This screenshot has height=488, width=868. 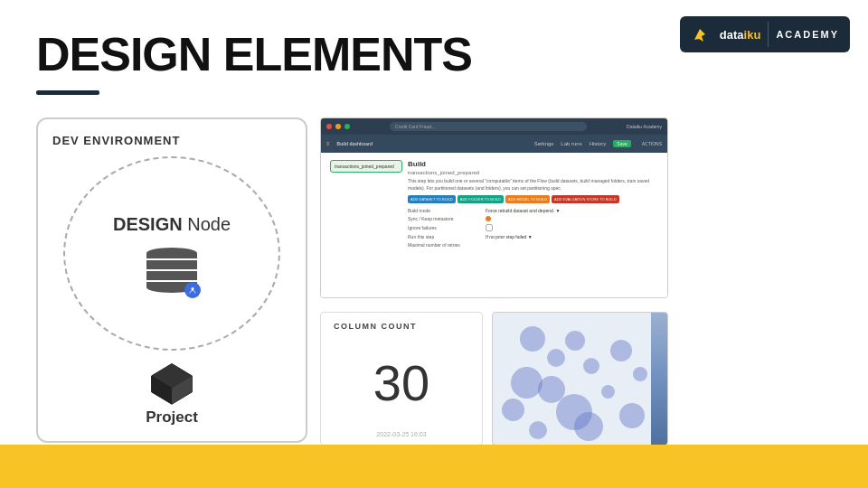 What do you see at coordinates (571, 144) in the screenshot?
I see `nav-labruns: Lab runs` at bounding box center [571, 144].